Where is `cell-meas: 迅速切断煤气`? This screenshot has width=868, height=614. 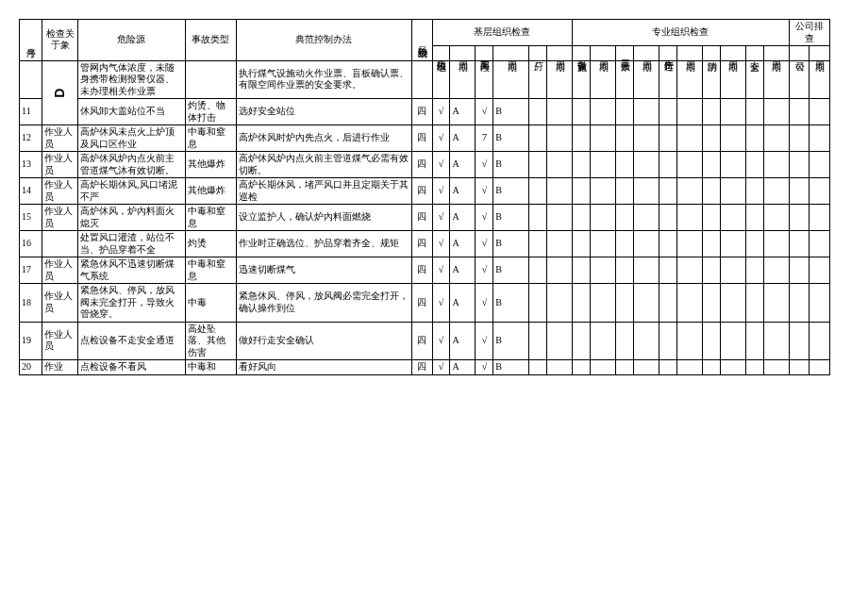
cell-meas: 迅速切断煤气 is located at coordinates (324, 271).